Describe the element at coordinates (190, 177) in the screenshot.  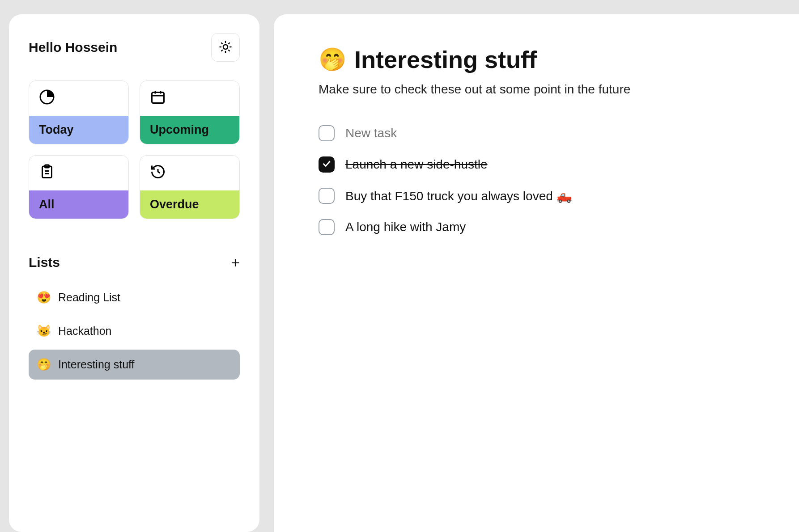
I see `history-icon` at that location.